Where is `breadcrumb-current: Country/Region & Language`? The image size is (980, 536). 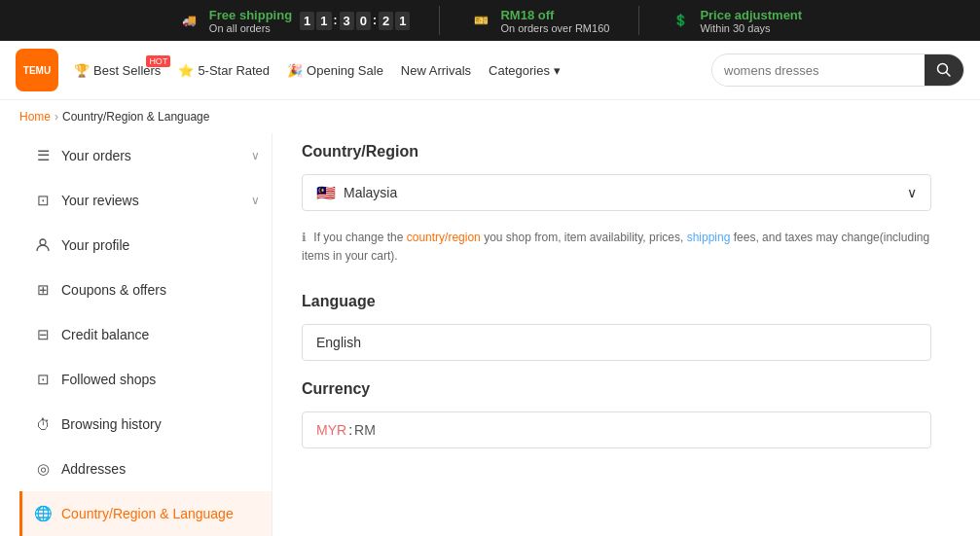 breadcrumb-current: Country/Region & Language is located at coordinates (136, 117).